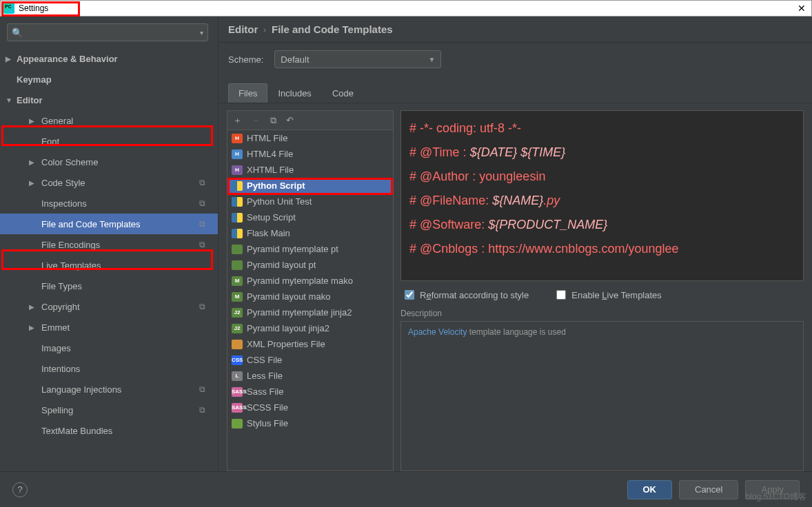 The height and width of the screenshot is (507, 812). Describe the element at coordinates (109, 431) in the screenshot. I see `sidebar-item: TextMate Bundles` at that location.